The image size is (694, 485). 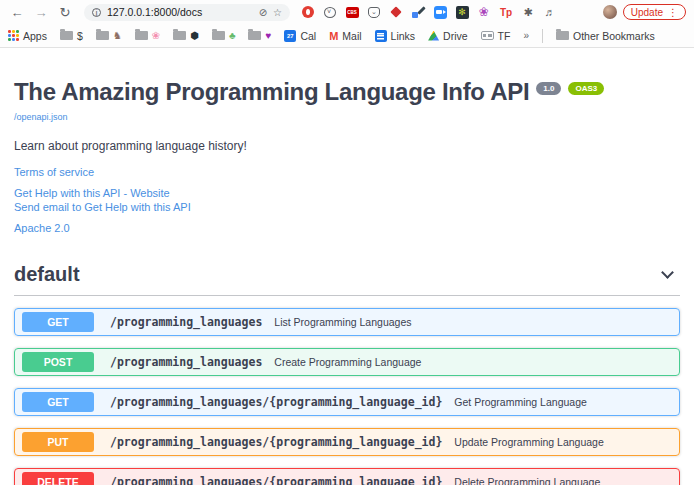 I want to click on purple-flower-extension-icon: ❀, so click(x=484, y=12).